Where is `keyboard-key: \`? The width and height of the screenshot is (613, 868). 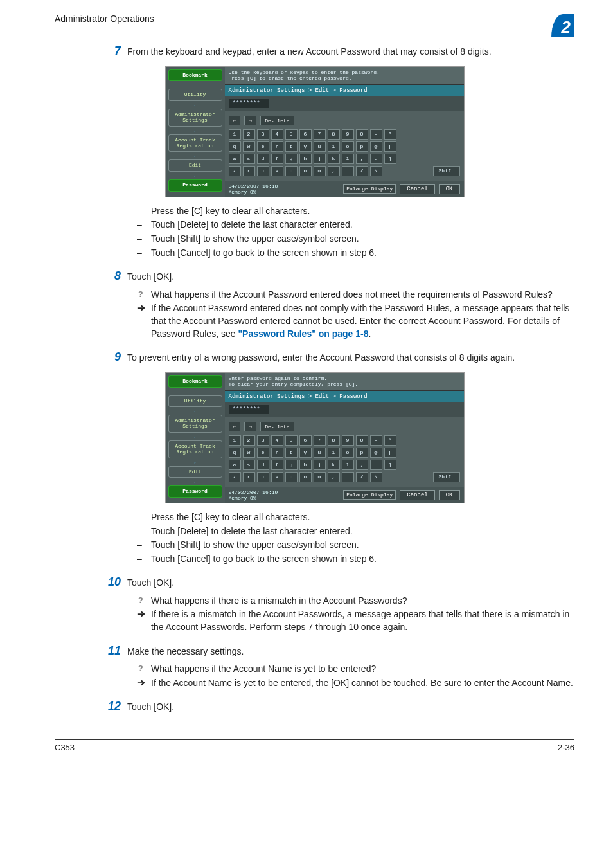 keyboard-key: \ is located at coordinates (377, 171).